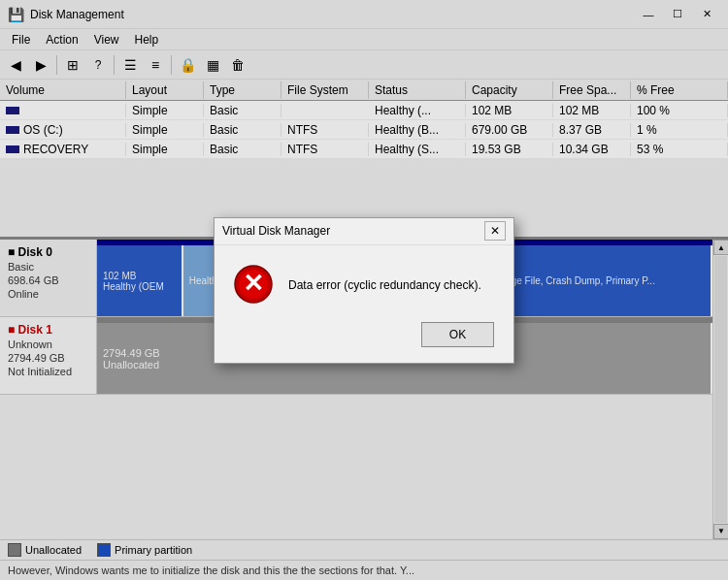 The height and width of the screenshot is (580, 728). What do you see at coordinates (353, 231) in the screenshot?
I see `modal-title: Virtual Disk Manager` at bounding box center [353, 231].